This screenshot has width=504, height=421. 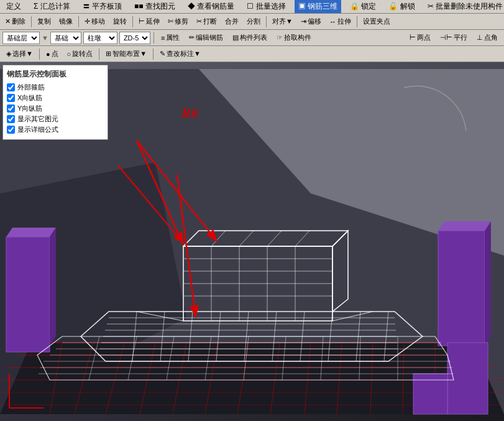 I want to click on stretch-button: ↔ 拉伸, so click(x=341, y=22).